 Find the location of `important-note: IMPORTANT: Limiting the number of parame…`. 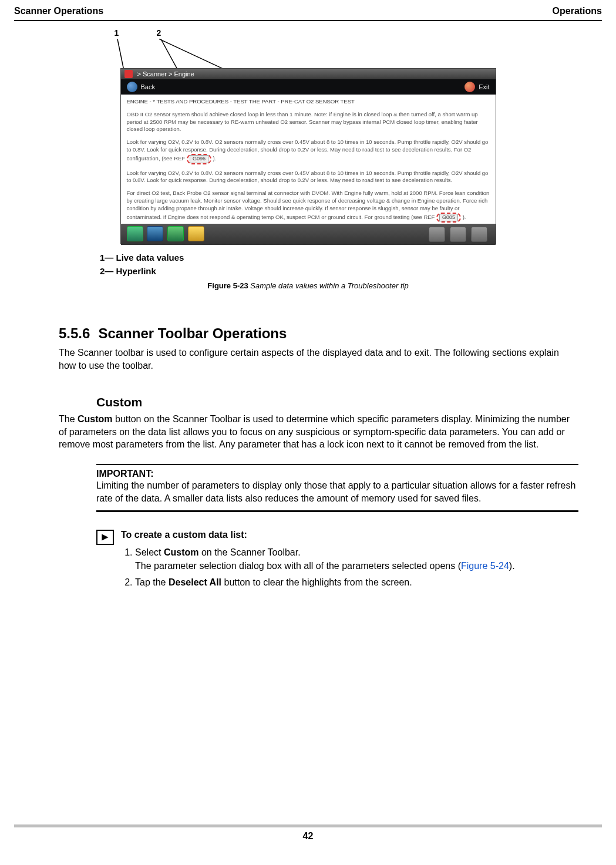

important-note: IMPORTANT: Limiting the number of parame… is located at coordinates (337, 488).